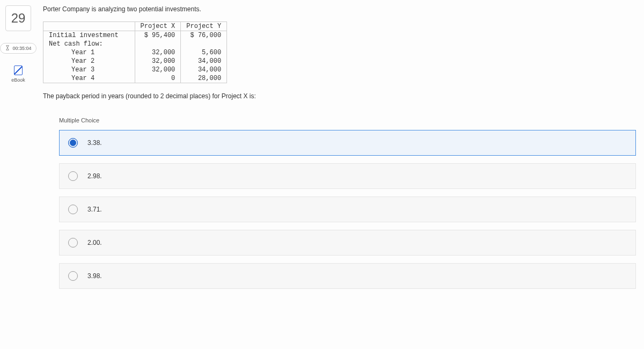 This screenshot has width=644, height=349. What do you see at coordinates (8, 48) in the screenshot?
I see `hourglass-icon` at bounding box center [8, 48].